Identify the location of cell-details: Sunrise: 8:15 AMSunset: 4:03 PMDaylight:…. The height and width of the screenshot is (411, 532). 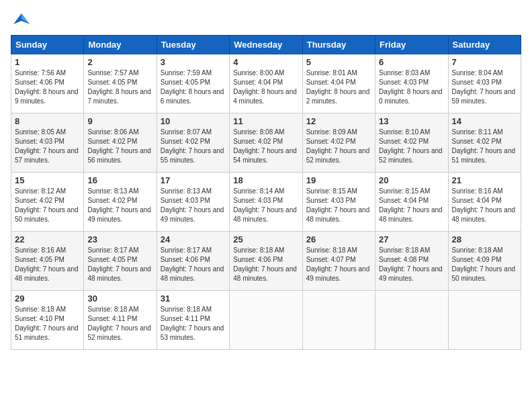
(339, 205).